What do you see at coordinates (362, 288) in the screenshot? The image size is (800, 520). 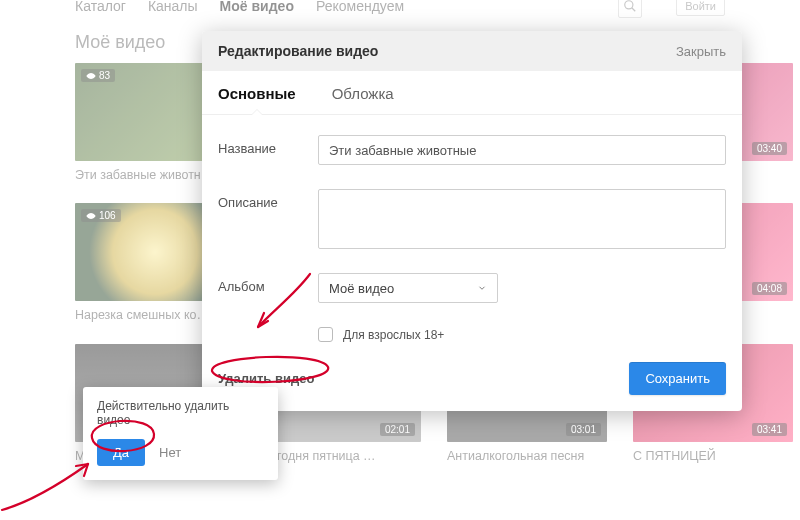 I see `album-selected-value: Моё видео` at bounding box center [362, 288].